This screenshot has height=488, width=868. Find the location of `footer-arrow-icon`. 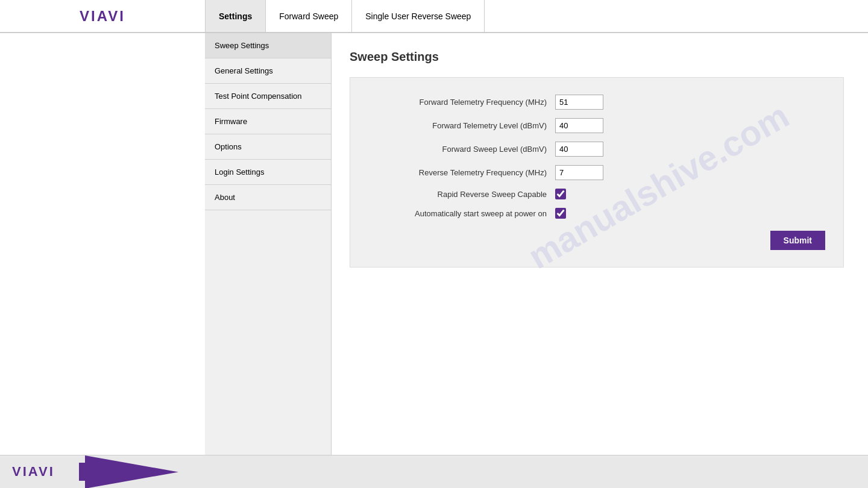

footer-arrow-icon is located at coordinates (130, 472).